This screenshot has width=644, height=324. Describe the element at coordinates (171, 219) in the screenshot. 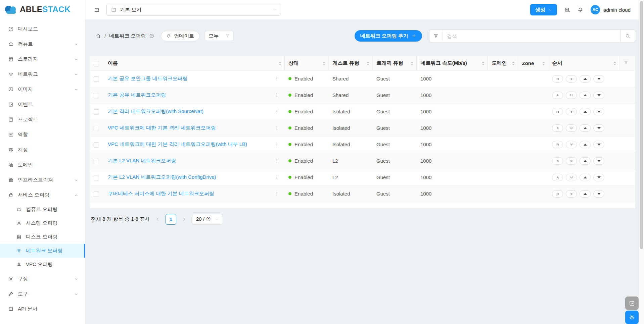

I see `page-number-button: 1` at that location.